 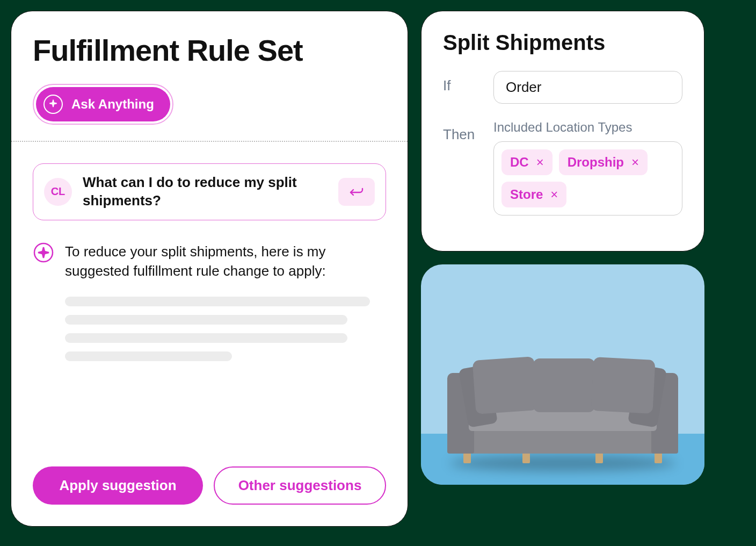 What do you see at coordinates (58, 192) in the screenshot?
I see `avatar: CL` at bounding box center [58, 192].